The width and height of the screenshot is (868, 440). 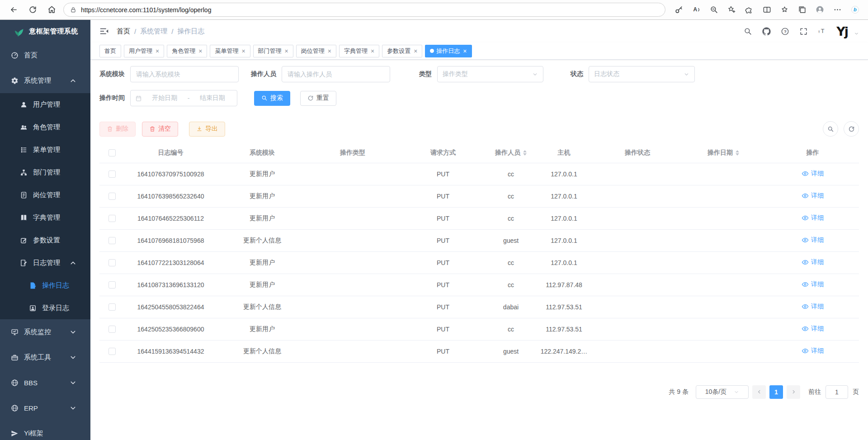 What do you see at coordinates (696, 10) in the screenshot?
I see `read-aloud-button: A` at bounding box center [696, 10].